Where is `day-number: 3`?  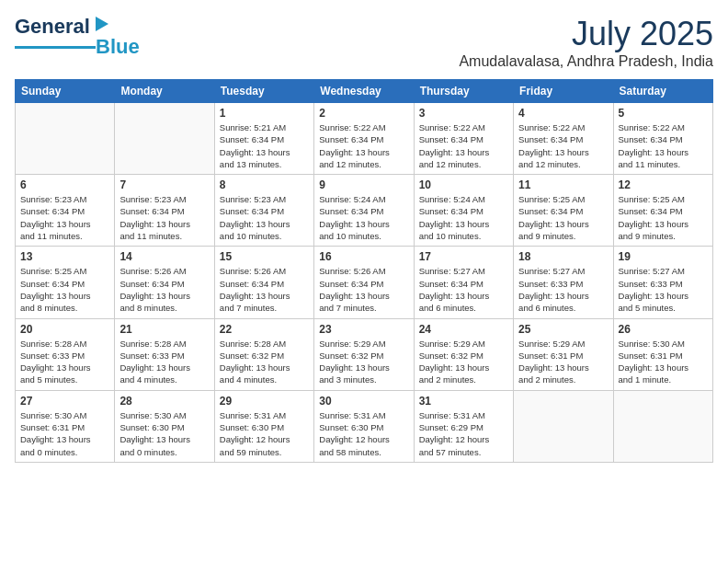 day-number: 3 is located at coordinates (463, 113).